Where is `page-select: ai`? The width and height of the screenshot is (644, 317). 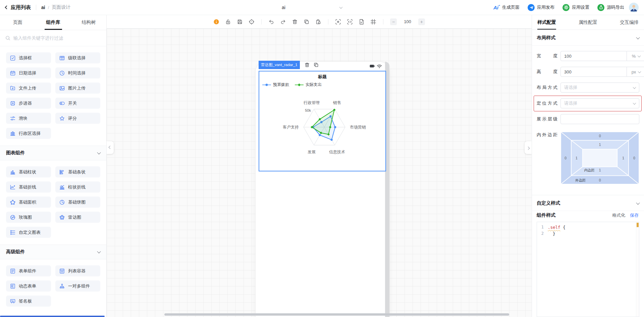
page-select: ai is located at coordinates (312, 7).